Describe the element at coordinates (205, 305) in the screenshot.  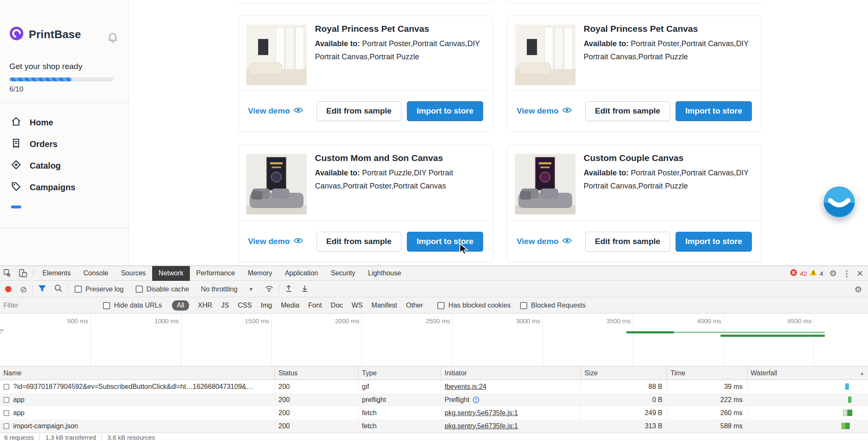
I see `filter-type-xhr: XHR` at that location.